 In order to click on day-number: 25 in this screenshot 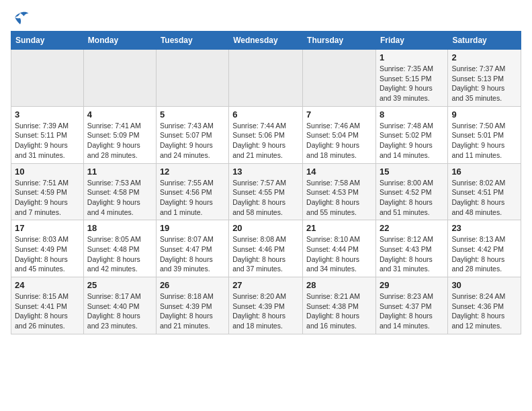, I will do `click(120, 285)`.